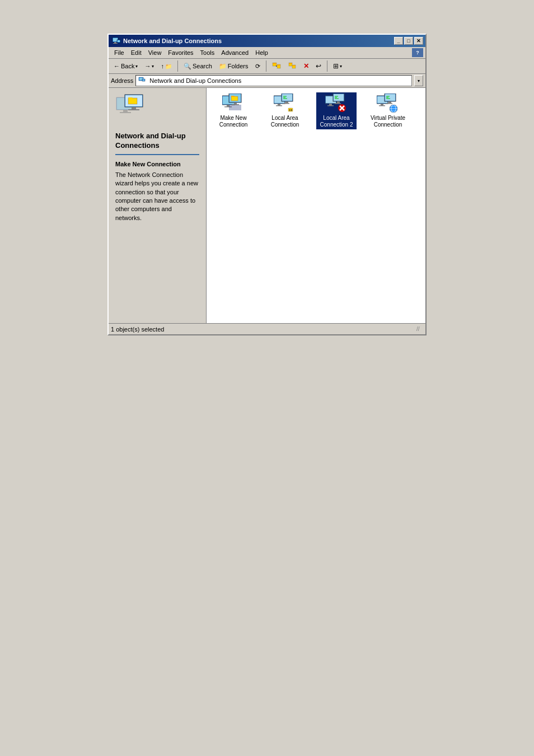 Image resolution: width=534 pixels, height=756 pixels. Describe the element at coordinates (285, 111) in the screenshot. I see `local-area-connection-icon: Local AreaConnection` at that location.